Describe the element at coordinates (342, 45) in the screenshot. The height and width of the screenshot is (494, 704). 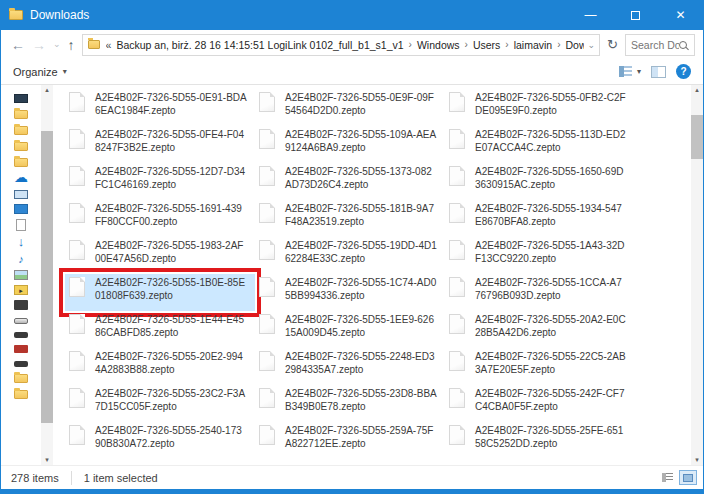
I see `address-bar: « Backup an, birż. 28 16 14:15:51 LogiLi…` at that location.